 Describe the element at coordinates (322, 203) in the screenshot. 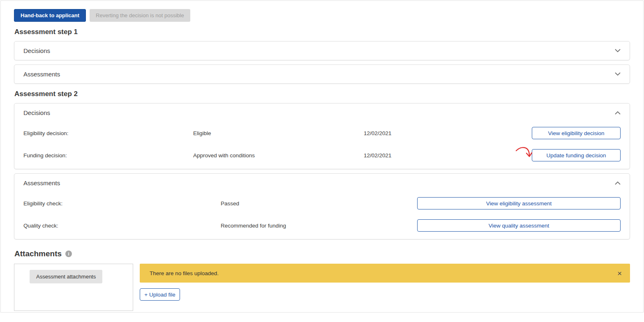

I see `assessment-row: Eligibility check: Passed View eligibili…` at that location.